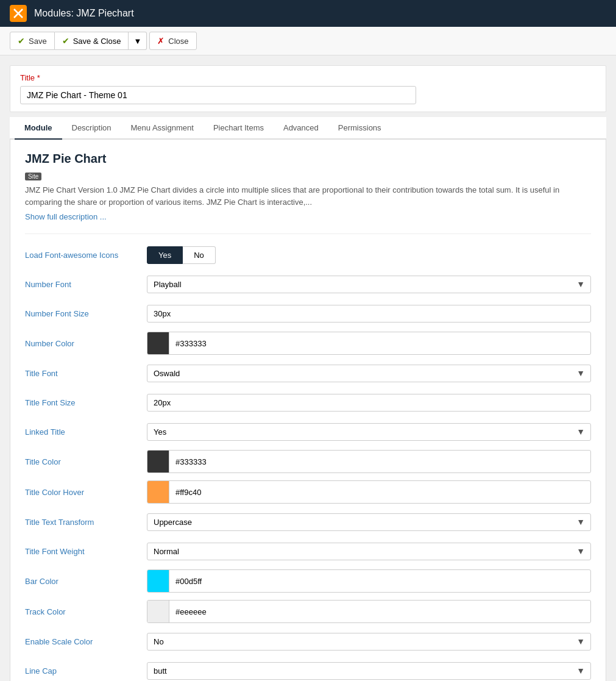  What do you see at coordinates (32, 41) in the screenshot?
I see `save-button: ✔ Save` at bounding box center [32, 41].